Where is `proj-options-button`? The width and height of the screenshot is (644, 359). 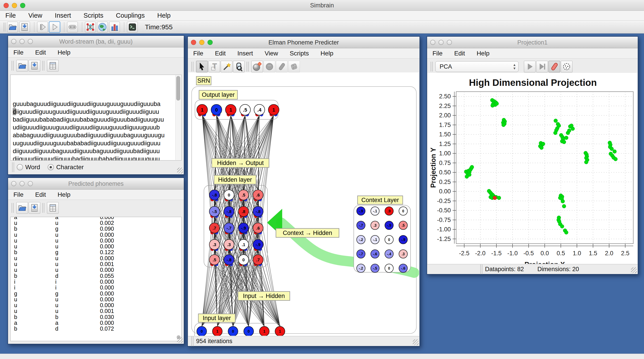
proj-options-button is located at coordinates (566, 66).